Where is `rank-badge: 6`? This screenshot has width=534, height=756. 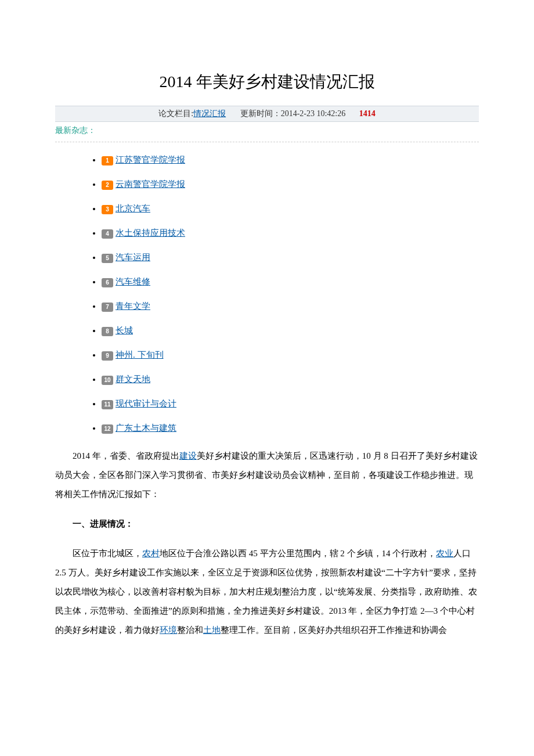
rank-badge: 6 is located at coordinates (107, 283).